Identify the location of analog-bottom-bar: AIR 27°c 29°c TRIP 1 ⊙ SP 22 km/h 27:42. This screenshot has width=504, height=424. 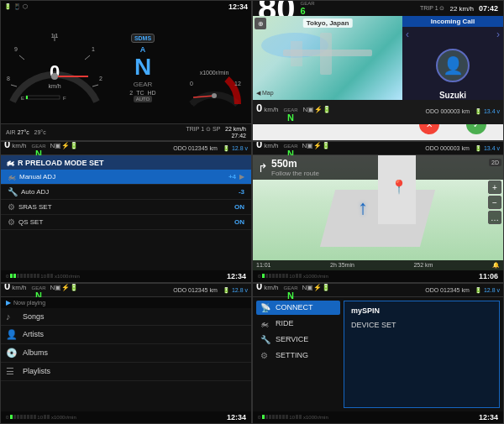
(126, 132).